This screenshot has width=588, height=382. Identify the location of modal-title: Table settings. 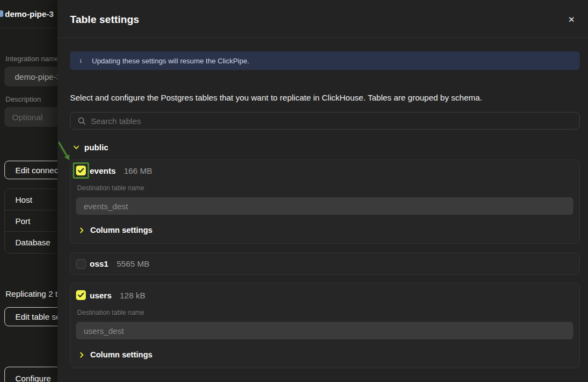
(323, 20).